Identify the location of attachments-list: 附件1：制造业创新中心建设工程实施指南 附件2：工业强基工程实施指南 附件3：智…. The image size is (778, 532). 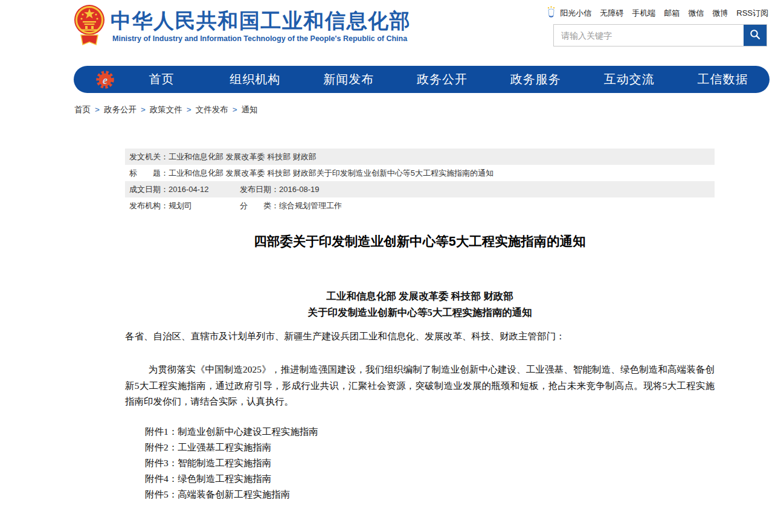
(420, 463).